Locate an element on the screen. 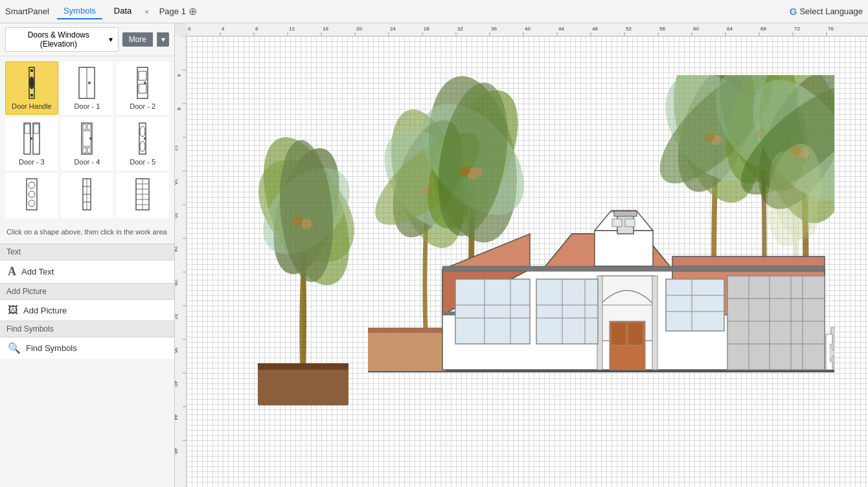 The width and height of the screenshot is (868, 487). app-title: SmartPanel is located at coordinates (27, 12).